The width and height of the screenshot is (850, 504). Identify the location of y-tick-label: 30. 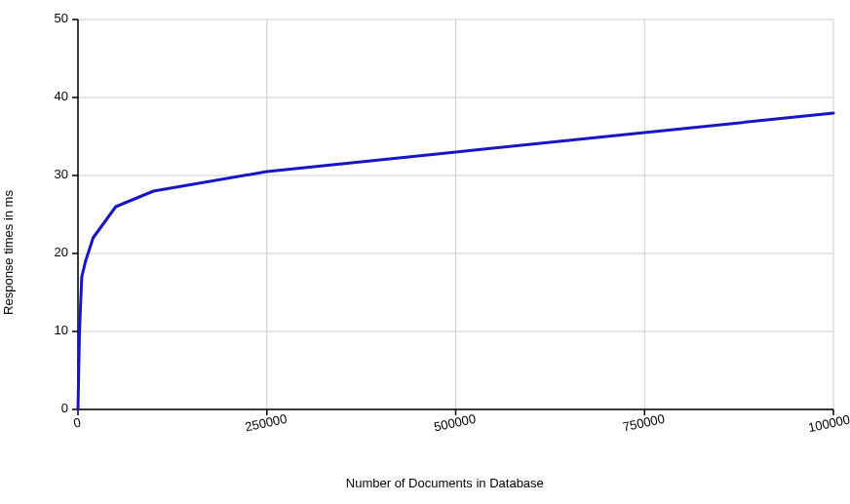
(61, 174).